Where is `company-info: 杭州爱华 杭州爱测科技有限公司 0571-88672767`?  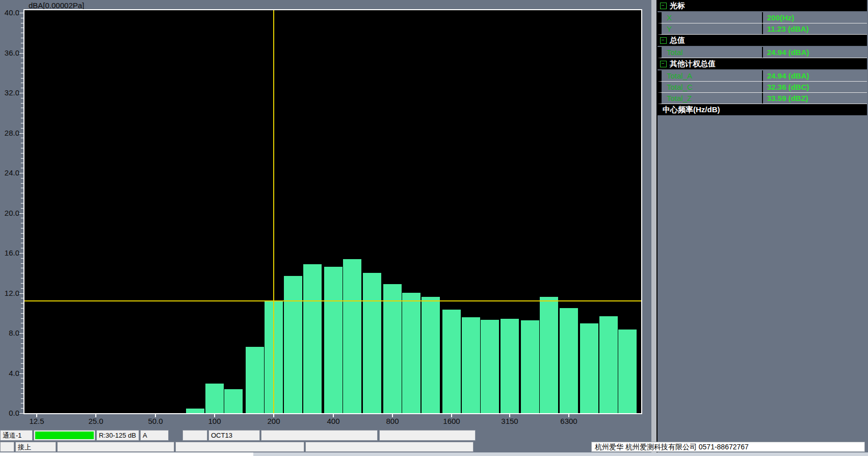 company-info: 杭州爱华 杭州爱测科技有限公司 0571-88672767 is located at coordinates (728, 447).